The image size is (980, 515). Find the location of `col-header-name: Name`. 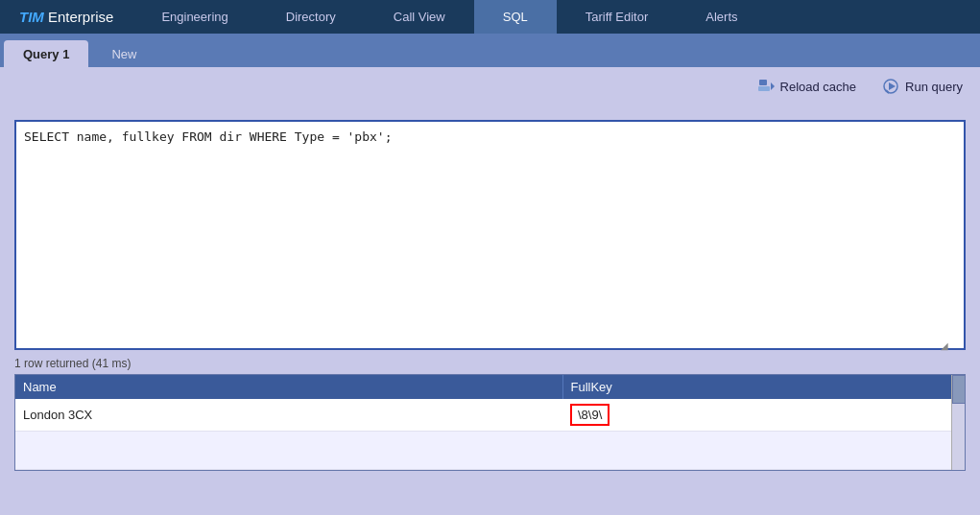

col-header-name: Name is located at coordinates (289, 387).